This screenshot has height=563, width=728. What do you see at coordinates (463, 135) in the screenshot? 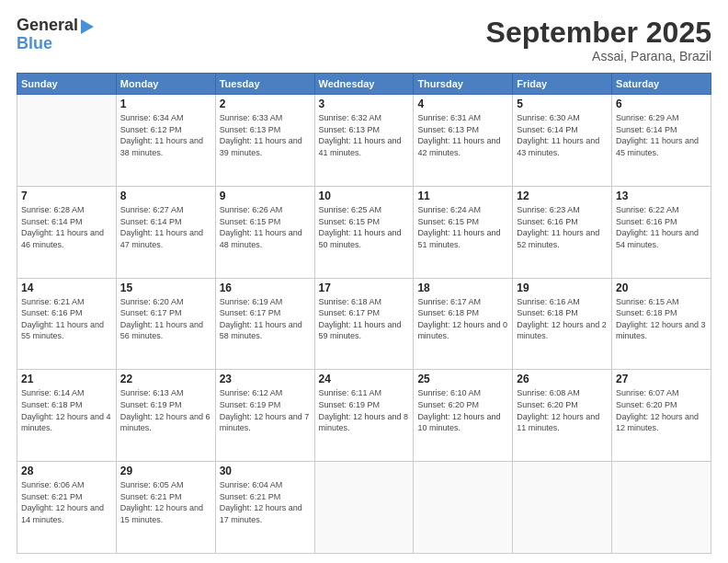
I see `day-info: Sunrise: 6:31 AMSunset: 6:13 PMDaylight:…` at bounding box center [463, 135].